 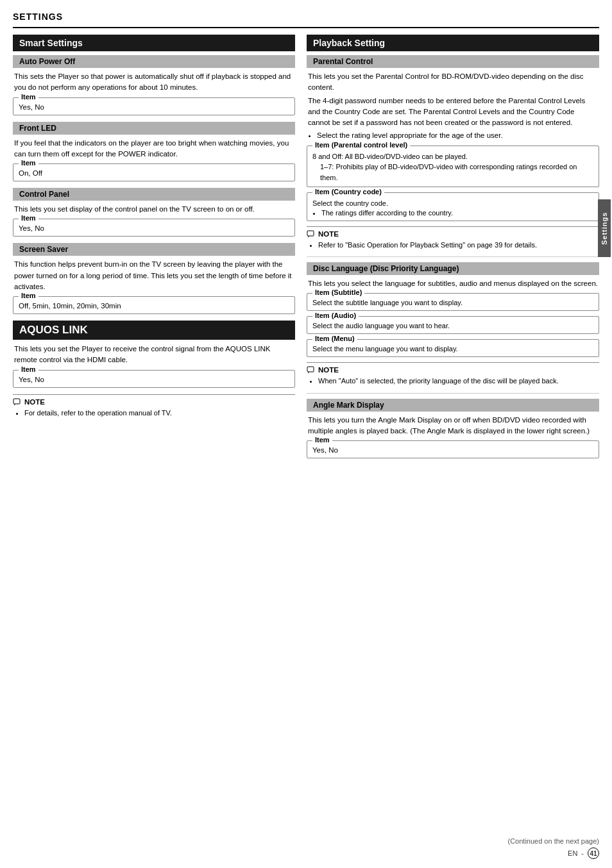 What do you see at coordinates (336, 315) in the screenshot?
I see `audio-label: Item (Audio)` at bounding box center [336, 315].